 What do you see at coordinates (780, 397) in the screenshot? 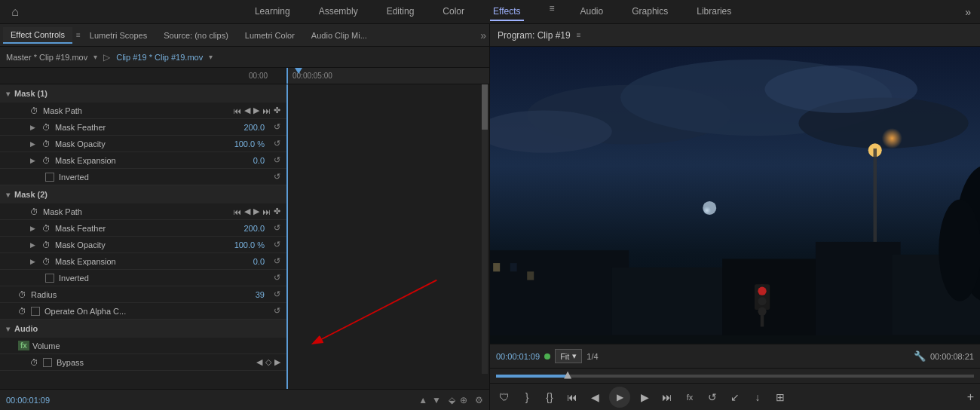
I see `export-icon: ⊞` at bounding box center [780, 397].